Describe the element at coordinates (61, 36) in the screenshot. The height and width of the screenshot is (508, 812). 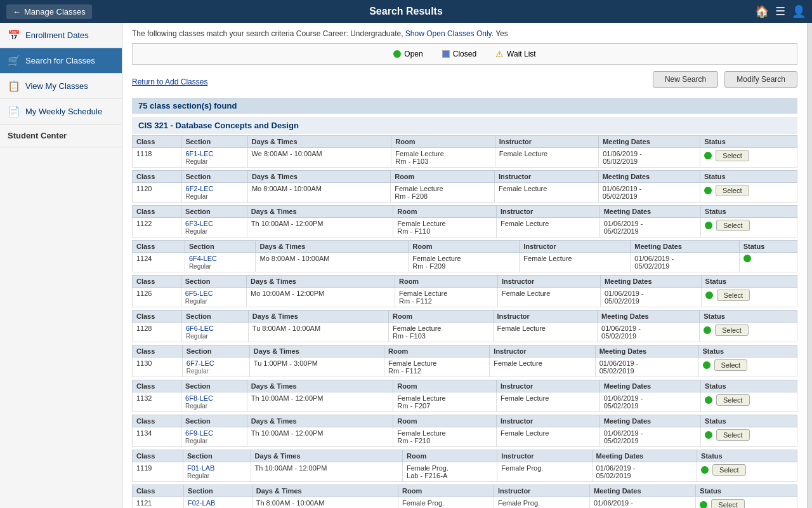
I see `sidebar-item-enrollment-dates: 📅 Enrollment Dates` at that location.